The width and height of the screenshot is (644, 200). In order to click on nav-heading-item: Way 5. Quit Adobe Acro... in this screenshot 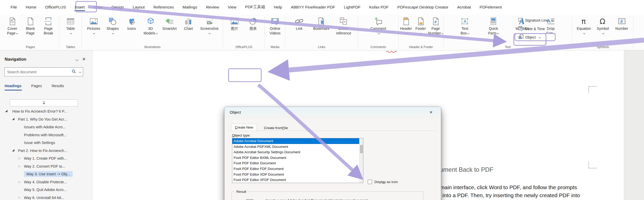, I will do `click(46, 190)`.